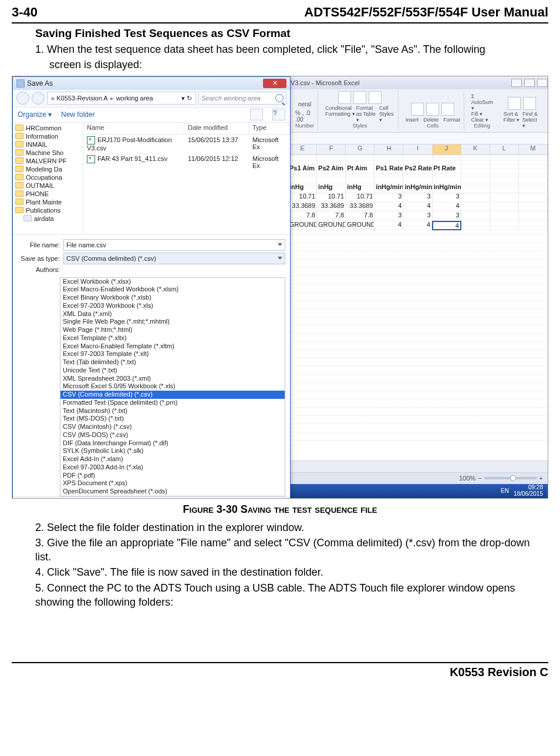 The width and height of the screenshot is (560, 756). What do you see at coordinates (173, 371) in the screenshot?
I see `filetype-option: Unicode Text (*.txt)` at bounding box center [173, 371].